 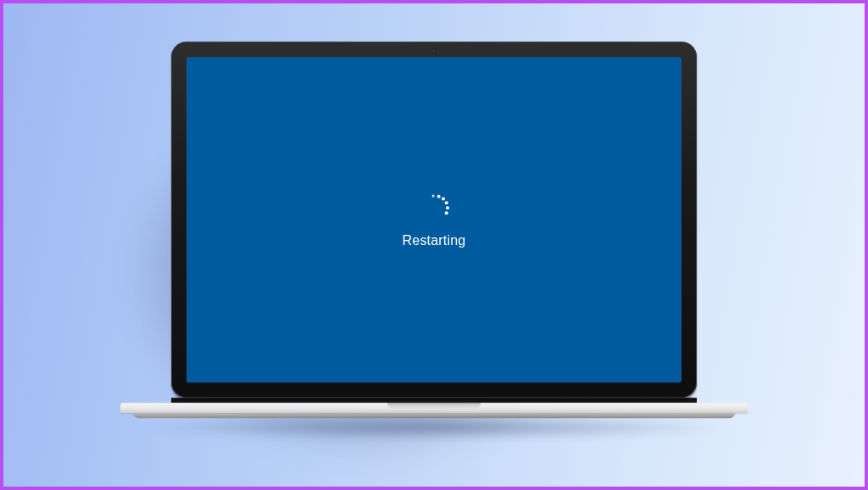 I want to click on loading-spinner-icon, so click(x=434, y=206).